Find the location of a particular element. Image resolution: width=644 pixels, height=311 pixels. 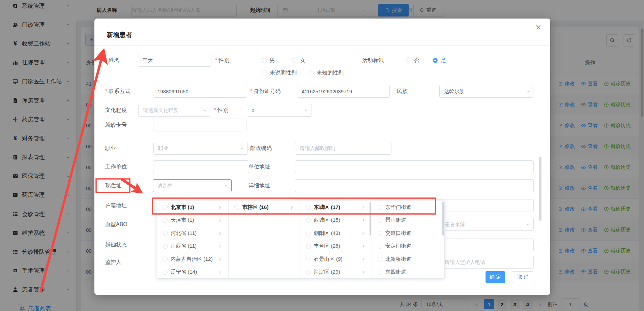

cascader-column-2: 市辖区 (16) is located at coordinates (264, 239).